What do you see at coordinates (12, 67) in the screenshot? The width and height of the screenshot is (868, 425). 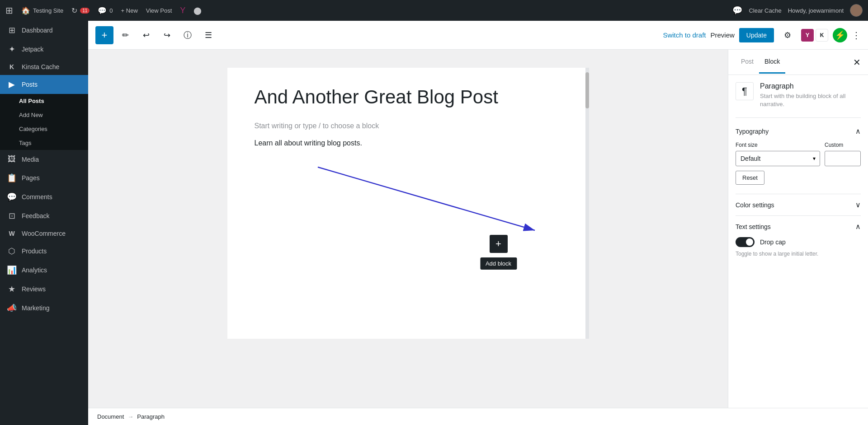 I see `kinsta-icon: K` at bounding box center [12, 67].